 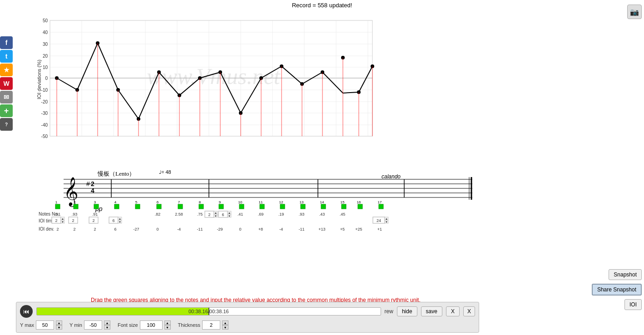 What do you see at coordinates (6, 124) in the screenshot?
I see `help-icon: ?` at bounding box center [6, 124].